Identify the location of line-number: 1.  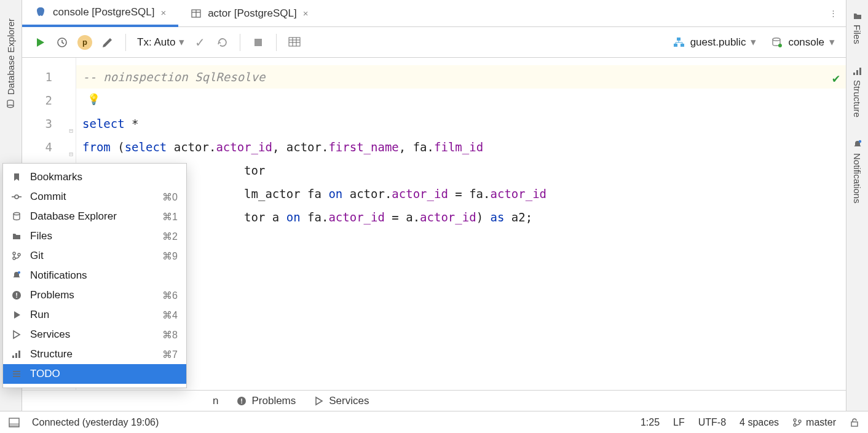
(37, 77).